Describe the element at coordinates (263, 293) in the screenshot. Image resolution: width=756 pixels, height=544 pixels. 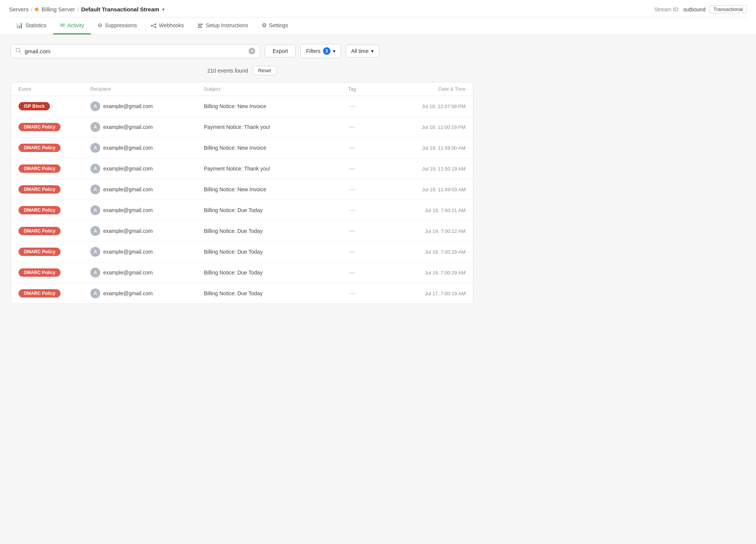
I see `subject-cell-9: Billing Notice: Due Today` at that location.